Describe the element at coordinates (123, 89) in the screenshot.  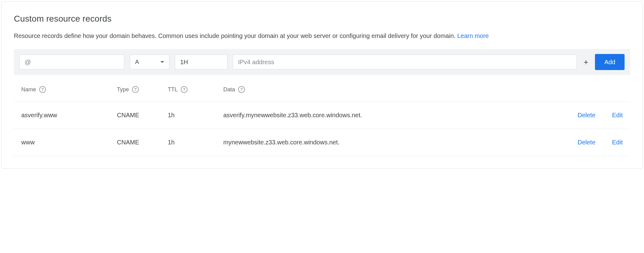
I see `col-header-type: Type` at that location.